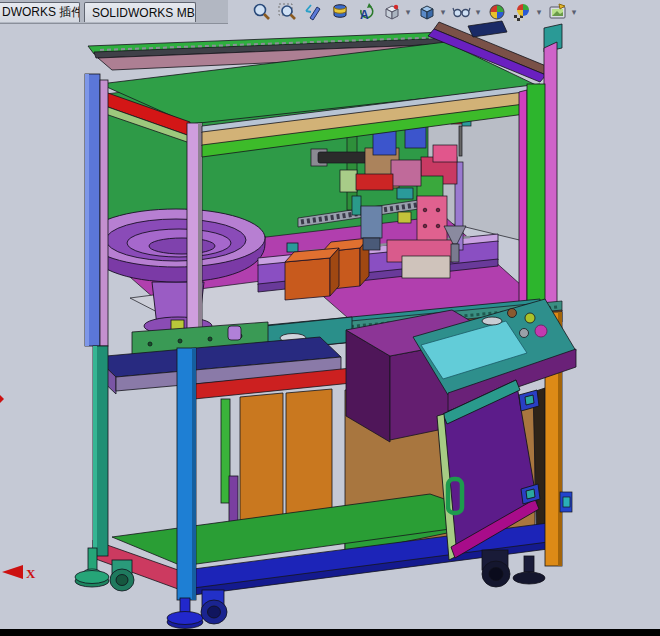 This screenshot has height=636, width=660. What do you see at coordinates (41, 12) in the screenshot?
I see `tab-label: DWORKS 插件` at bounding box center [41, 12].